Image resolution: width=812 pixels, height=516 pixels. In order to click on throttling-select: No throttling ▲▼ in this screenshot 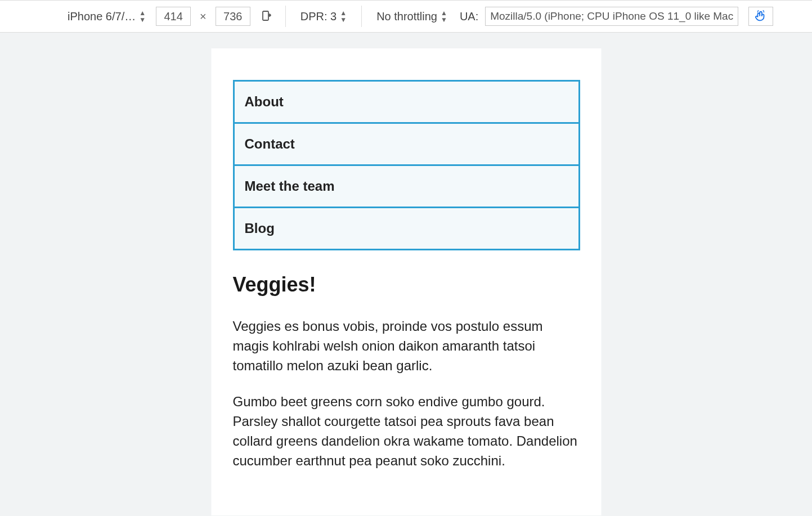, I will do `click(412, 16)`.